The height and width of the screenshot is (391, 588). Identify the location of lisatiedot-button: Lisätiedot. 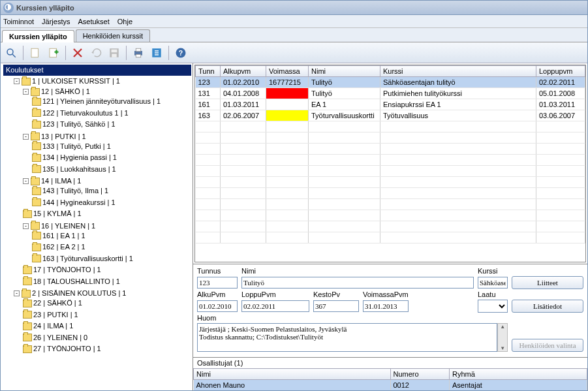
(548, 306).